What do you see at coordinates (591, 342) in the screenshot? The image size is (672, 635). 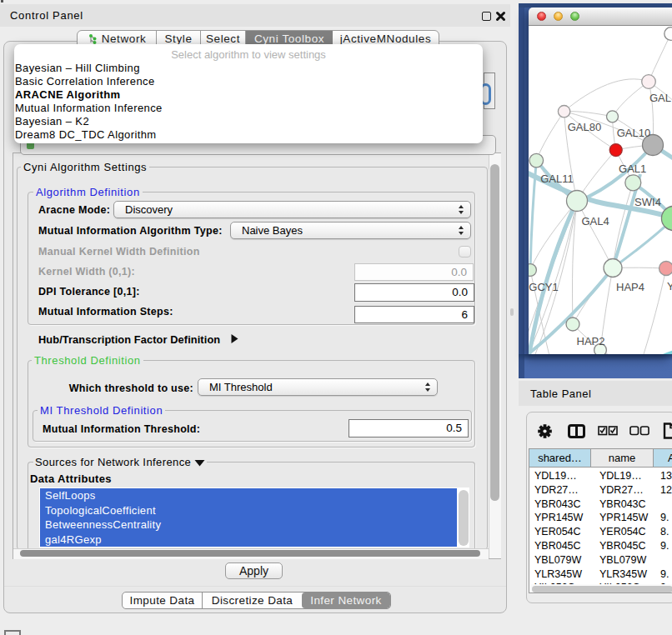 I see `svg-text: HAP2` at bounding box center [591, 342].